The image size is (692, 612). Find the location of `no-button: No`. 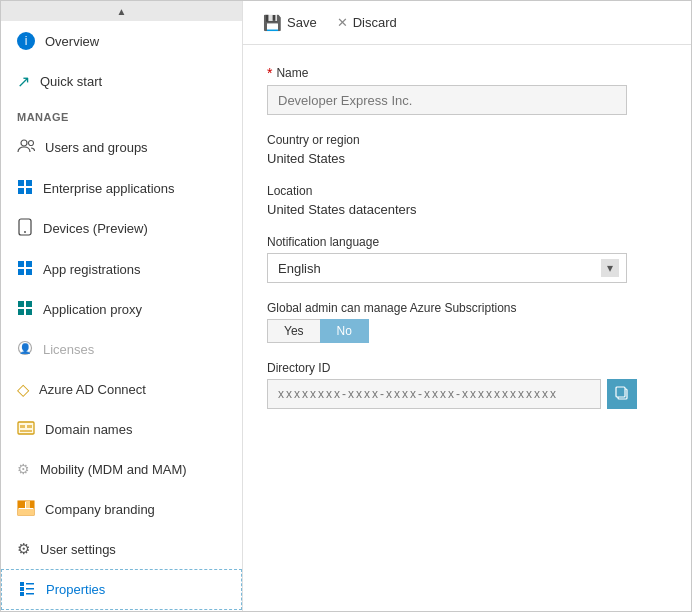

no-button: No is located at coordinates (344, 331).